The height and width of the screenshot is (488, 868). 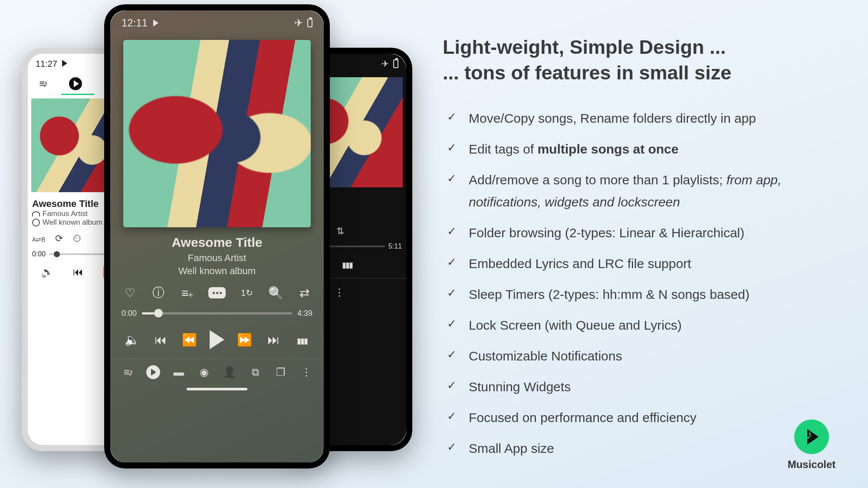 What do you see at coordinates (638, 60) in the screenshot?
I see `headline: Light-weight, Simple Design ... ... tons…` at bounding box center [638, 60].